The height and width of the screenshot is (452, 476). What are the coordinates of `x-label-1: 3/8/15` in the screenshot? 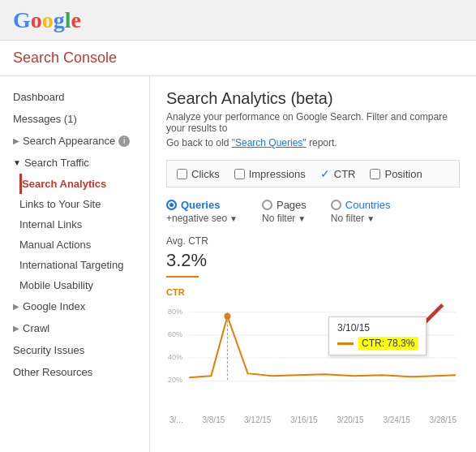 It's located at (213, 420).